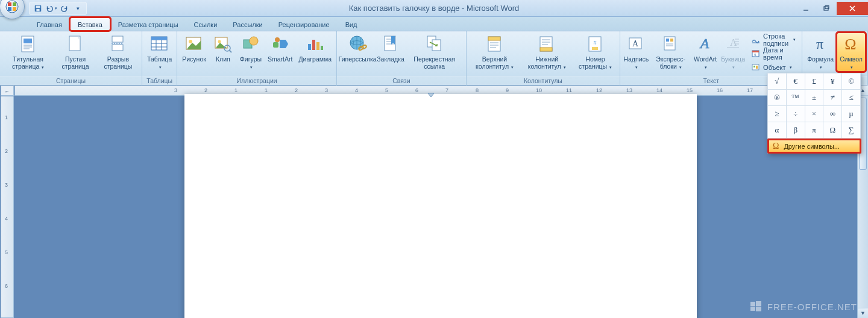  What do you see at coordinates (315, 63) in the screenshot?
I see `chart-label: Диаграмма` at bounding box center [315, 63].